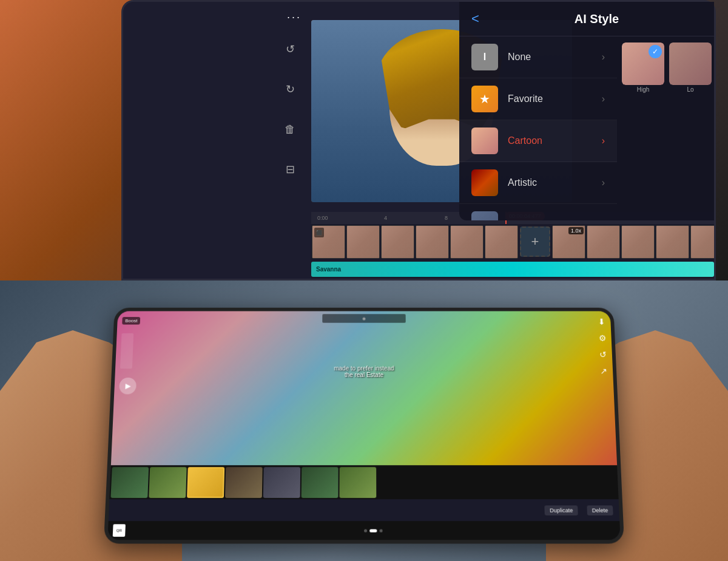  What do you see at coordinates (587, 19) in the screenshot?
I see `panel-header: < AI Style` at bounding box center [587, 19].